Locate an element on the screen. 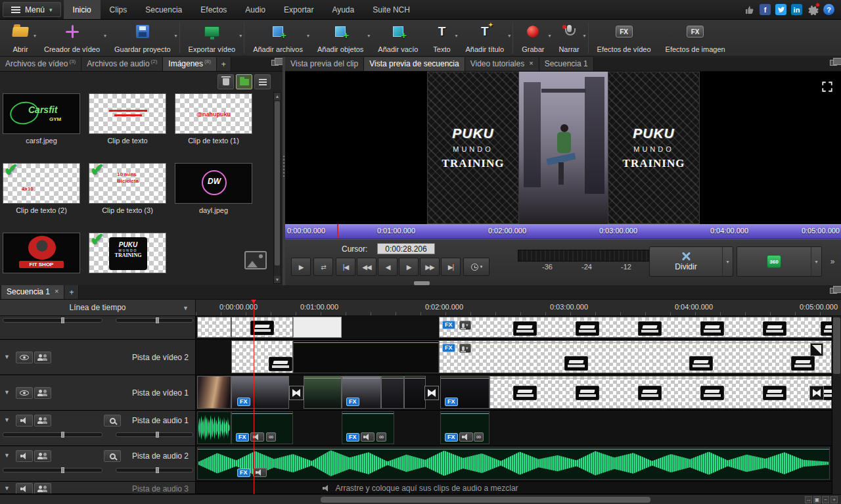 Image resolution: width=841 pixels, height=504 pixels. tab-inicio: Inicio is located at coordinates (82, 9).